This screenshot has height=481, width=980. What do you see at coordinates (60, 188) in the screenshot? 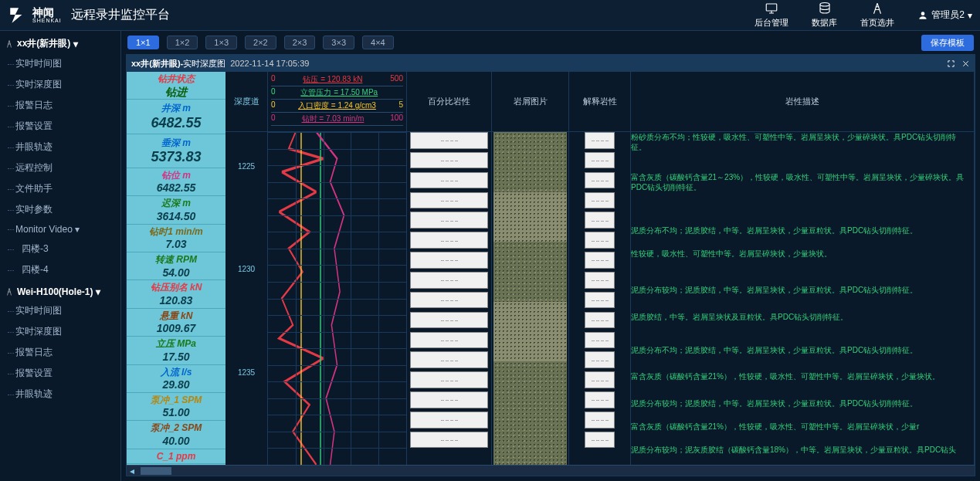
I see `sidebar-item: 文件助手` at bounding box center [60, 188].